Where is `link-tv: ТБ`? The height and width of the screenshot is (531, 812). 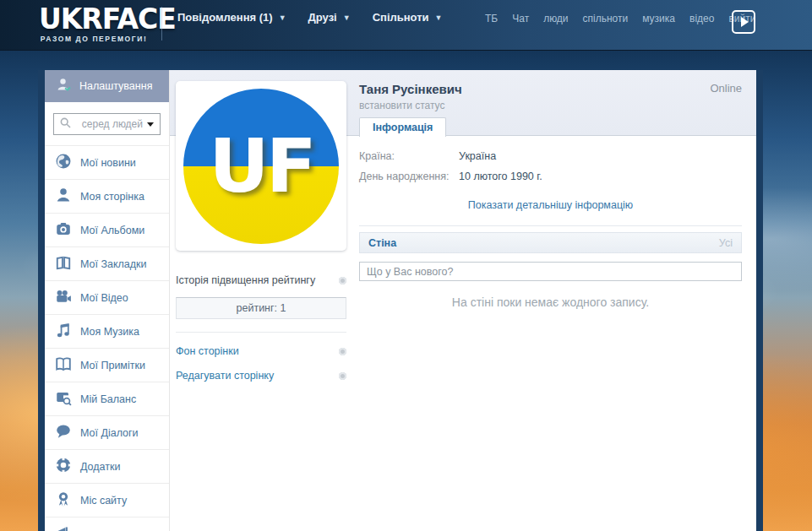 link-tv: ТБ is located at coordinates (492, 19).